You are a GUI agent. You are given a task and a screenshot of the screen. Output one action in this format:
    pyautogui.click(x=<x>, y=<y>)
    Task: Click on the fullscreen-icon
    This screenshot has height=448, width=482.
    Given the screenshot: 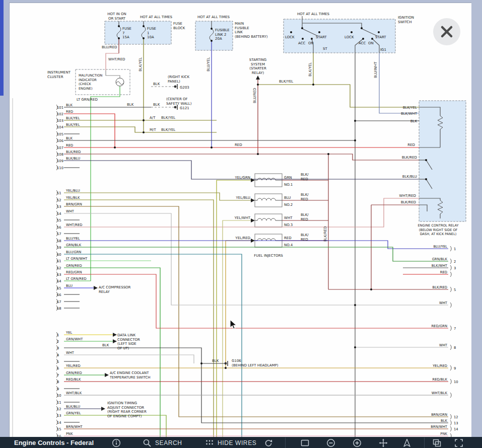 What is the action you would take?
    pyautogui.click(x=459, y=443)
    